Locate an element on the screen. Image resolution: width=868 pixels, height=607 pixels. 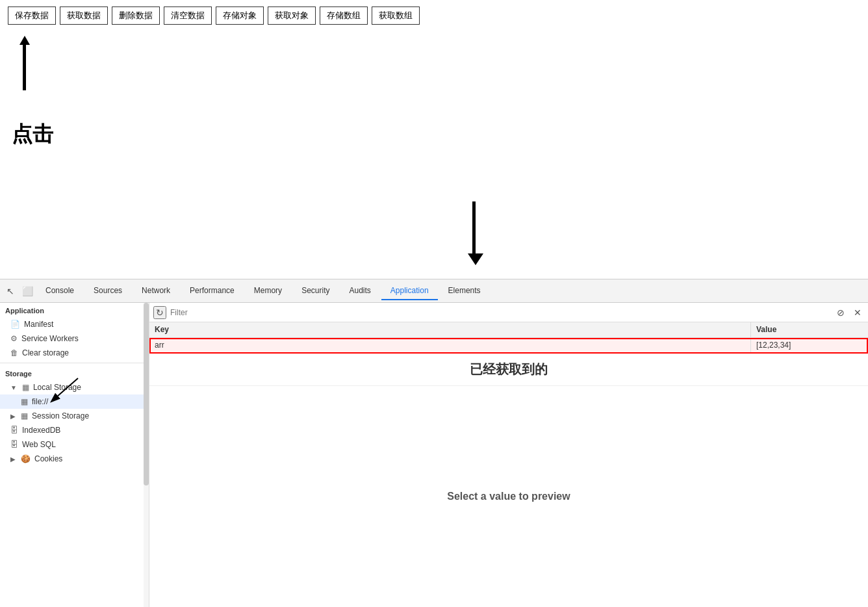
sidebar-item-websql: 🗄 Web SQL is located at coordinates (74, 445).